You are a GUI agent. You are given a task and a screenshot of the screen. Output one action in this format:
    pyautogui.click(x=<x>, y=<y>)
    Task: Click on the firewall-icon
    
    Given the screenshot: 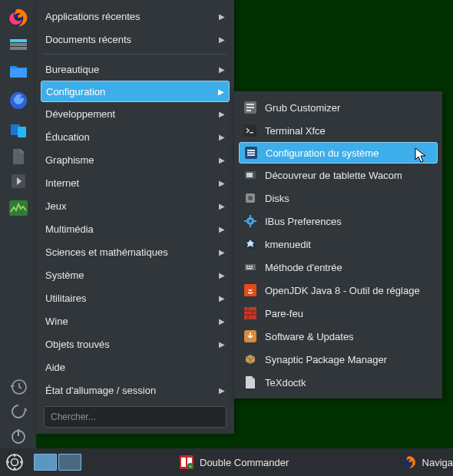 What is the action you would take?
    pyautogui.click(x=250, y=313)
    